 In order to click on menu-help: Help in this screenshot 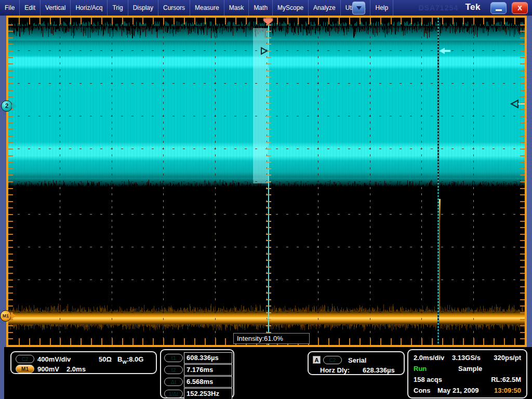, I will do `click(382, 8)`.